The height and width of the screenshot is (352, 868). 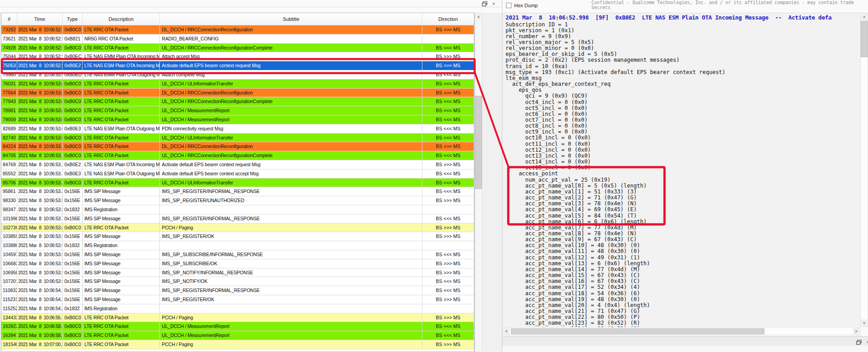 What do you see at coordinates (238, 318) in the screenshot?
I see `log-row: 1344332021 Mar 8 10:06:55.1150xB0C0LTE R…` at bounding box center [238, 318].